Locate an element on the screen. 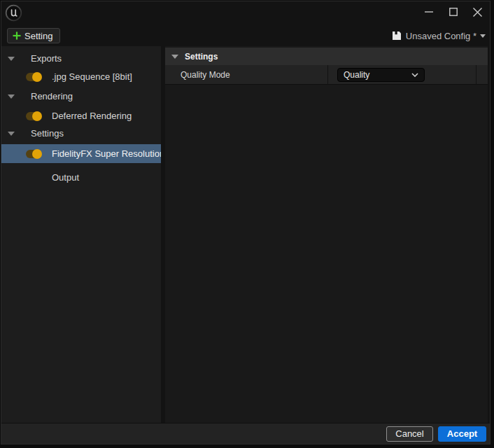  accept-button: Accept is located at coordinates (462, 434).